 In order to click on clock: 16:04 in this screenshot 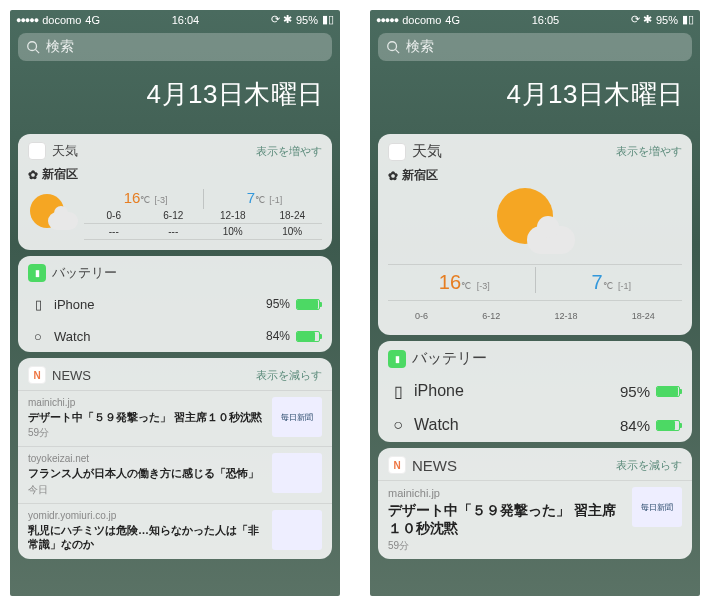, I will do `click(186, 20)`.